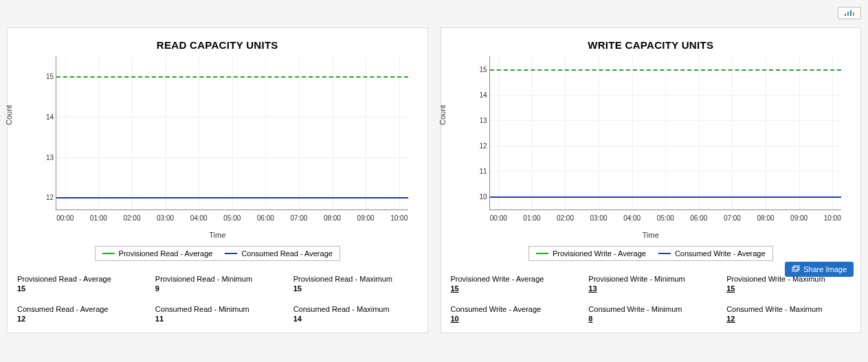 The image size is (868, 362). Describe the element at coordinates (650, 314) in the screenshot. I see `stat-cell: Consumed Write - Minimum8` at that location.